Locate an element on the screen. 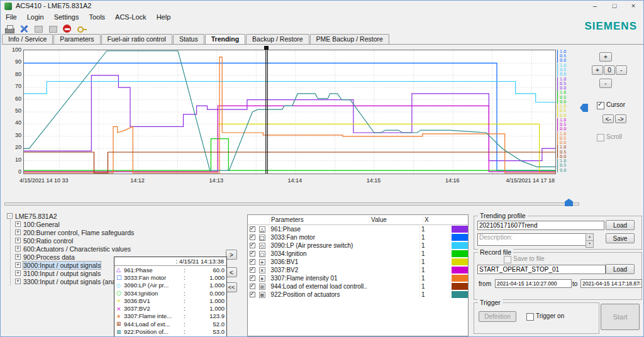 This screenshot has width=644, height=337. menu-item-settings: Settings is located at coordinates (67, 18).